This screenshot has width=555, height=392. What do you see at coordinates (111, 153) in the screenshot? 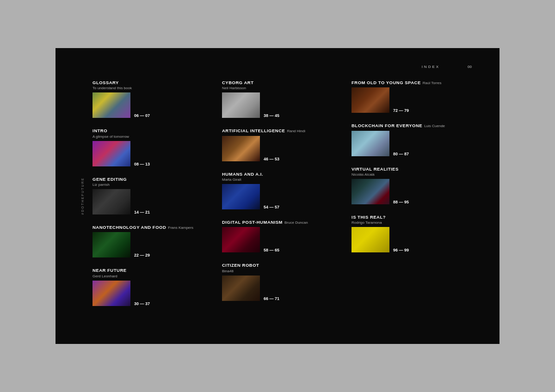
I see `entry-image-intro` at bounding box center [111, 153].